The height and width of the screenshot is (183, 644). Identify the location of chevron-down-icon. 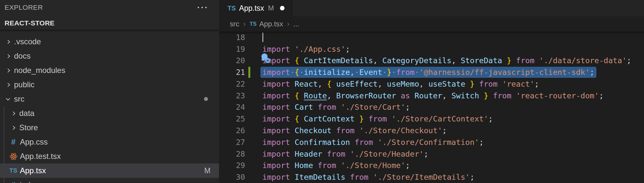
(8, 98).